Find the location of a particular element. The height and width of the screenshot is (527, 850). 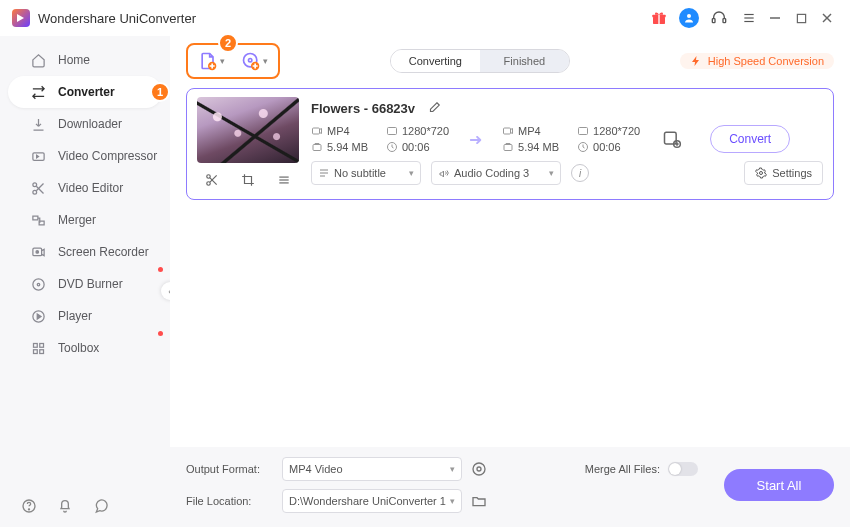

add-dvd-button: ▾ is located at coordinates (254, 61).